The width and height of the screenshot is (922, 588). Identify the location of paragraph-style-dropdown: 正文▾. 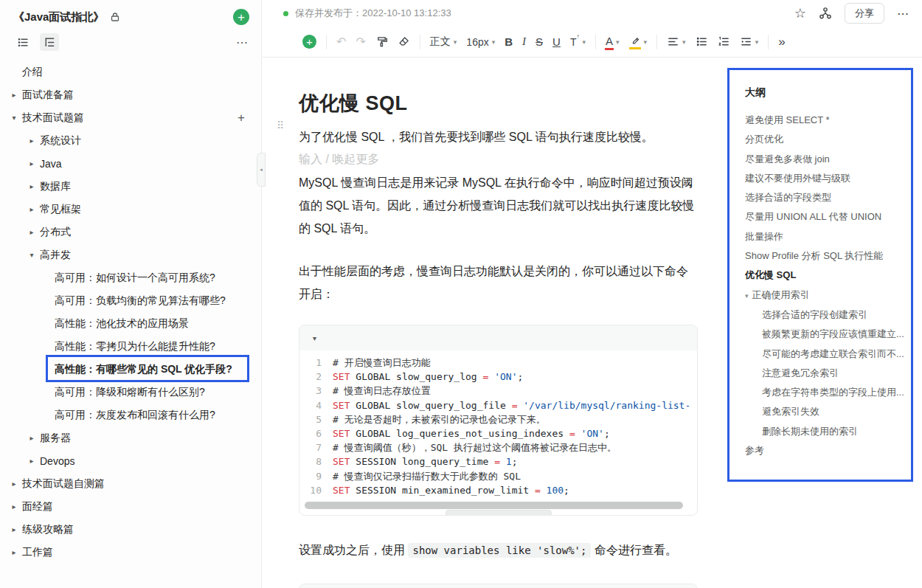
(444, 42).